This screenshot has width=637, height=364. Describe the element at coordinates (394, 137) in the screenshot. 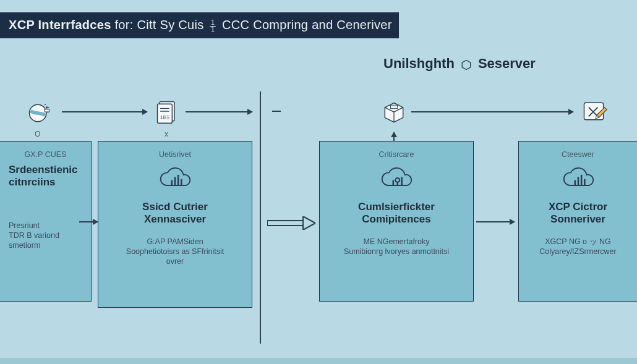

I see `arrow-up-to-package` at that location.